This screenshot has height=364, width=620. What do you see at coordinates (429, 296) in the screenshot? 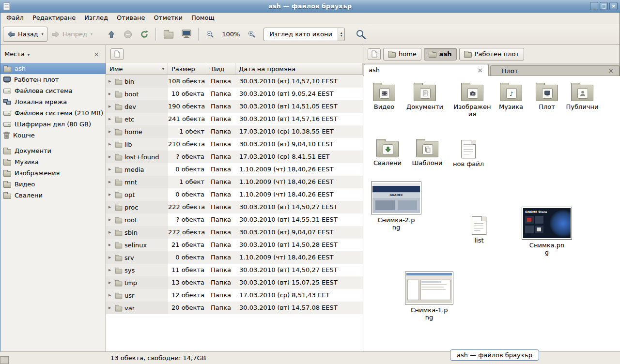
I see `file-snimka-1: Снимка-1.png` at bounding box center [429, 296].